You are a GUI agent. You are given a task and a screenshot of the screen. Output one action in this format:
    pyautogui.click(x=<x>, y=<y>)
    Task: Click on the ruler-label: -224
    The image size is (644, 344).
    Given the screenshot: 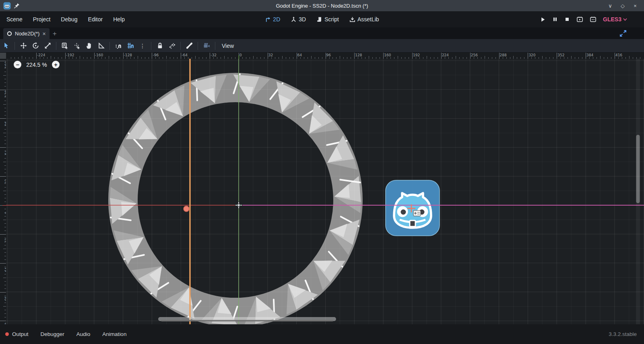 What is the action you would take?
    pyautogui.click(x=41, y=55)
    